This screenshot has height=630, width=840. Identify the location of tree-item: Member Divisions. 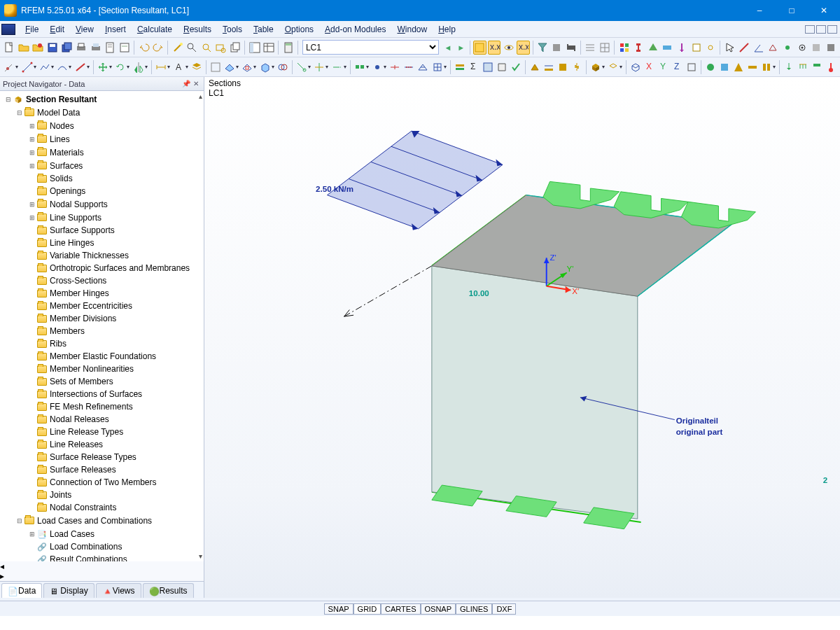
(116, 318).